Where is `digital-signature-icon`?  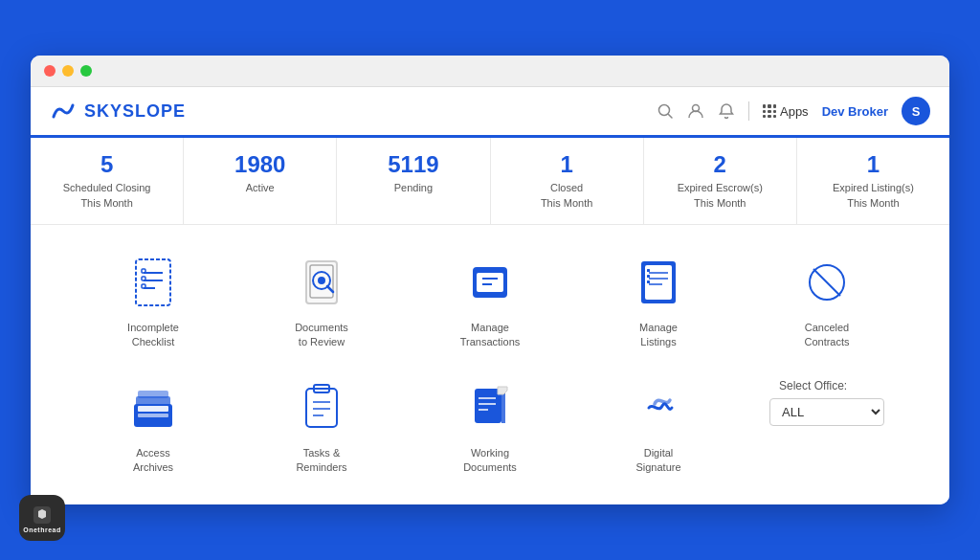 digital-signature-icon is located at coordinates (658, 408).